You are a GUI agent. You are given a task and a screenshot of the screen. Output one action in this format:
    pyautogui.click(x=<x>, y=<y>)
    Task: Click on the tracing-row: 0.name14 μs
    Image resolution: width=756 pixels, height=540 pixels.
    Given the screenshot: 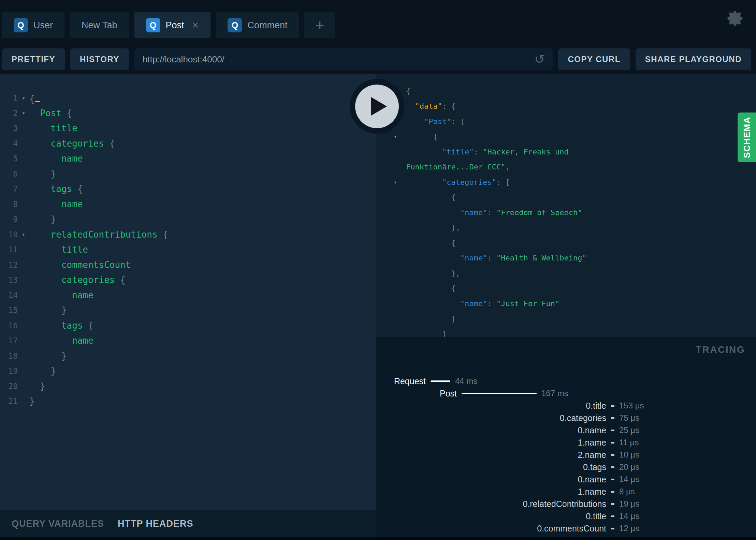 What is the action you would take?
    pyautogui.click(x=566, y=479)
    